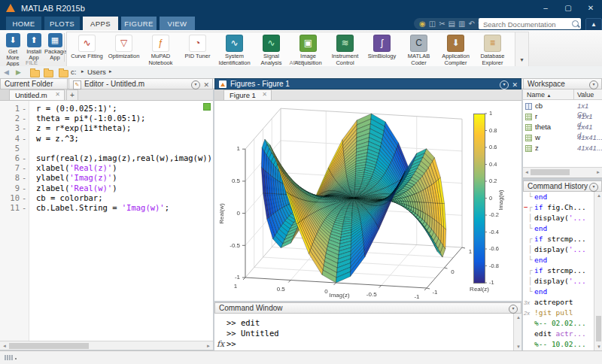  What do you see at coordinates (563, 208) in the screenshot?
I see `history-line: −┌if fig.Ch...` at bounding box center [563, 208].